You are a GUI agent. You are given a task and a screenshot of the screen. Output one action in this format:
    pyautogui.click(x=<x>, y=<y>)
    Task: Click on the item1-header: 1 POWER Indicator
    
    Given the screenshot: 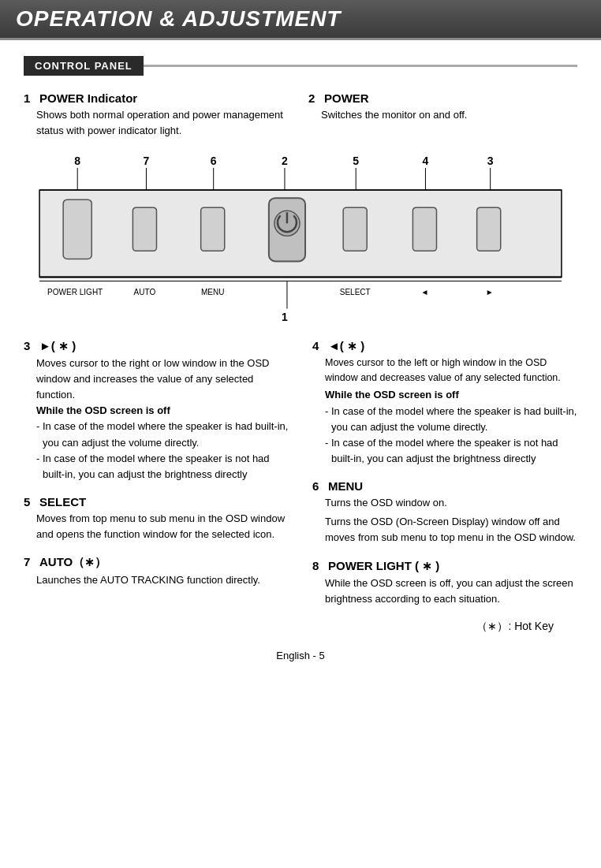 What is the action you would take?
    pyautogui.click(x=158, y=98)
    